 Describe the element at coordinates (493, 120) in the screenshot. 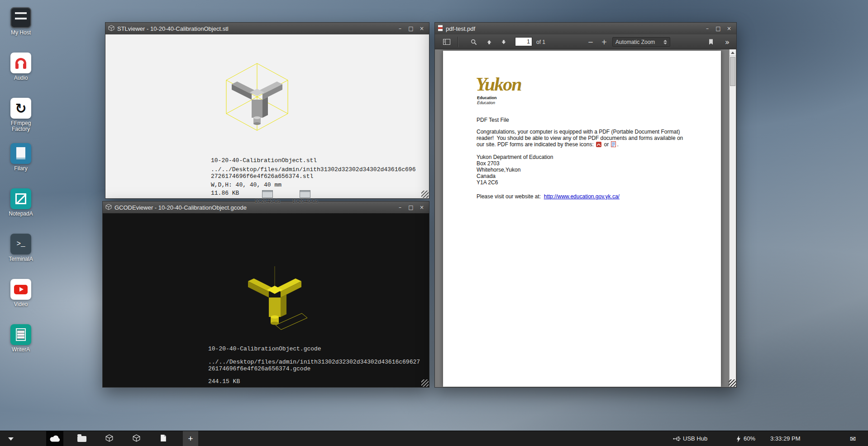

I see `pdf-heading: PDF Test File` at that location.